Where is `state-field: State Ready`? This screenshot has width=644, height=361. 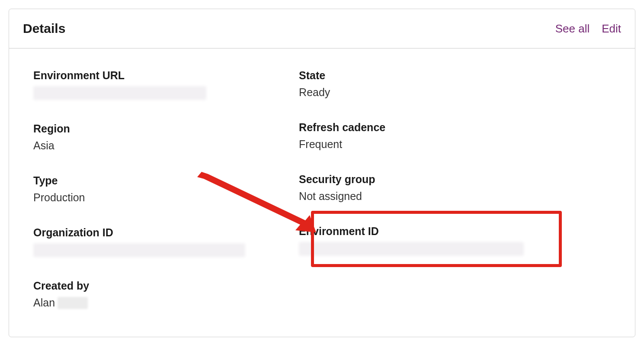 state-field: State Ready is located at coordinates (455, 84).